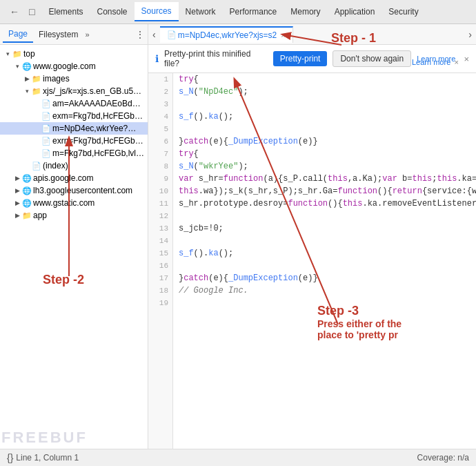 This screenshot has width=476, height=466. I want to click on tab-sources: Sources, so click(157, 12).